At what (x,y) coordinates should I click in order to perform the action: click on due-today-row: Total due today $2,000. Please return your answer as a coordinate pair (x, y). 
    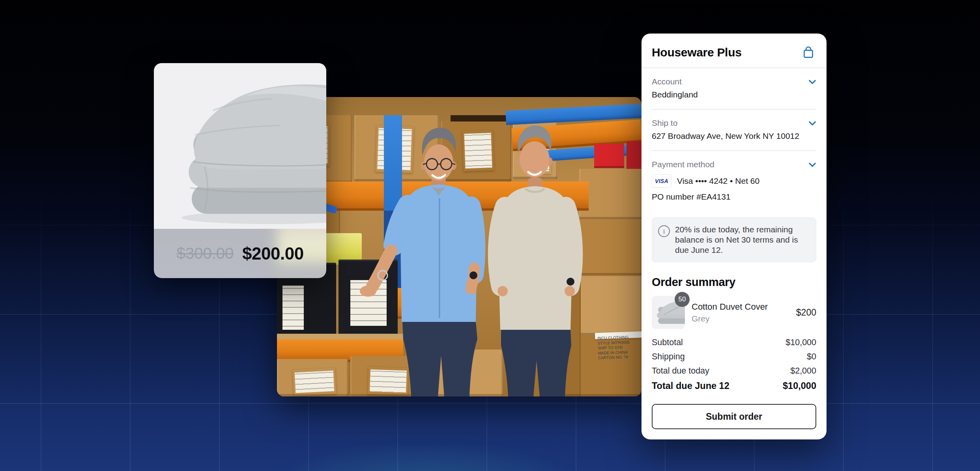
    Looking at the image, I should click on (734, 371).